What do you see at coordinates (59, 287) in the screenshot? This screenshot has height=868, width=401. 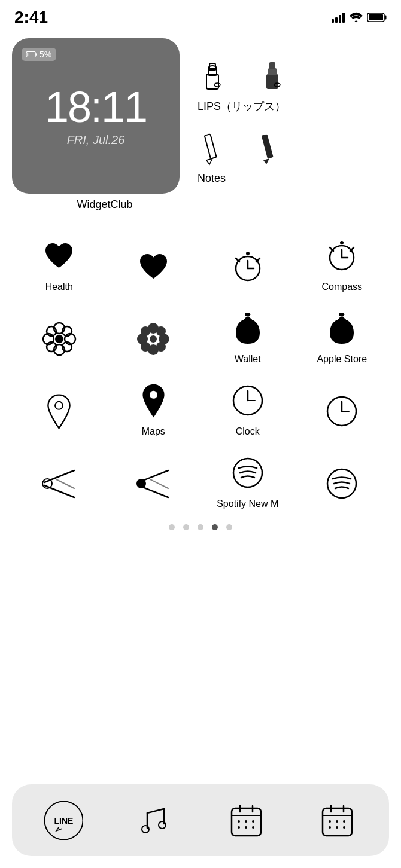 I see `health-label: Health` at bounding box center [59, 287].